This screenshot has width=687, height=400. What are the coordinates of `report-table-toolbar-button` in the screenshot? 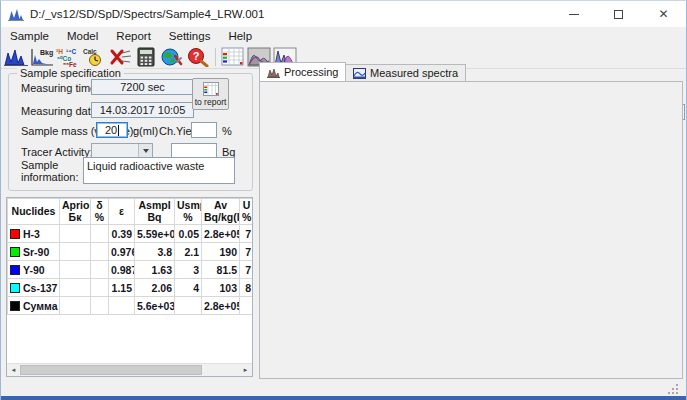 It's located at (233, 57).